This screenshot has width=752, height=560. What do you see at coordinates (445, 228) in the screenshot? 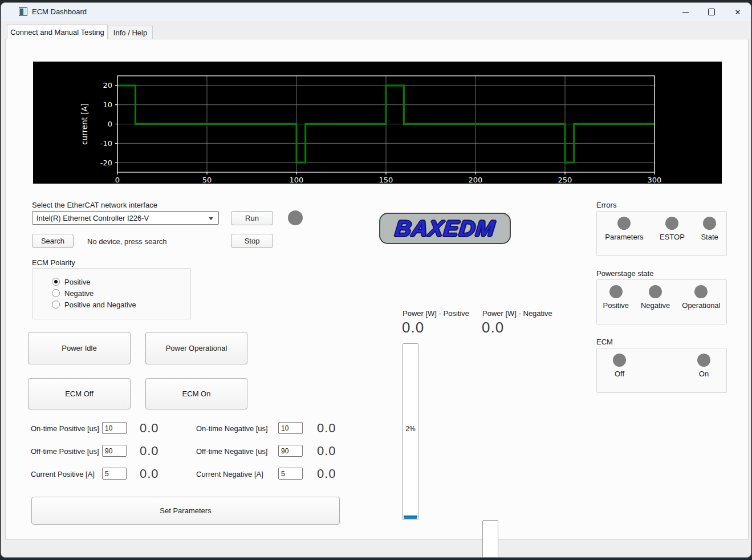
I see `baxedm-logo: BAXEDM` at bounding box center [445, 228].